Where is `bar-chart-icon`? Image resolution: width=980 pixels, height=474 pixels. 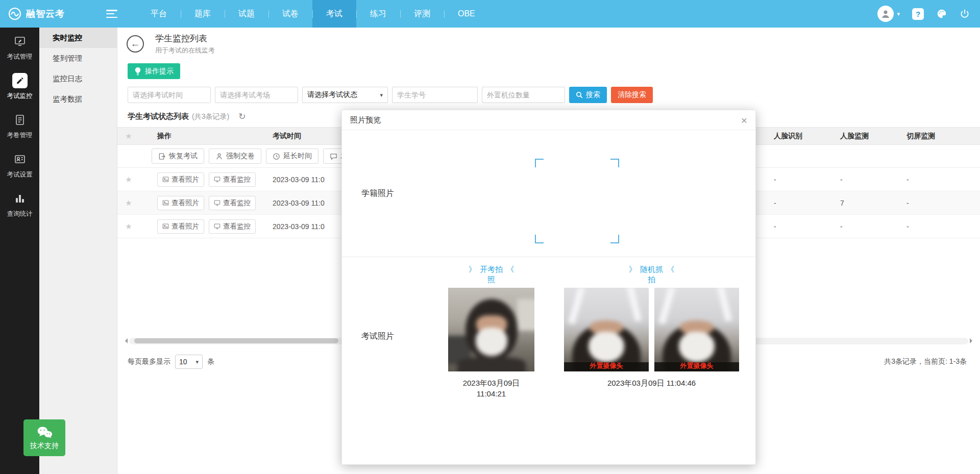 bar-chart-icon is located at coordinates (20, 198).